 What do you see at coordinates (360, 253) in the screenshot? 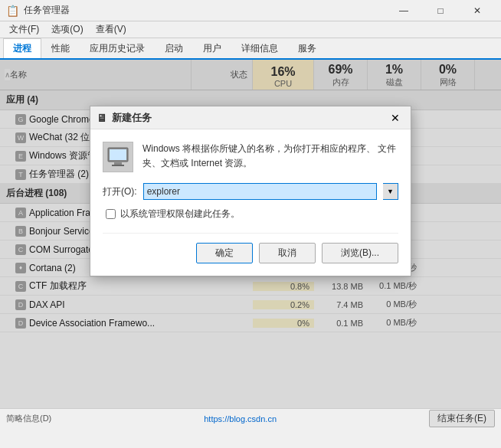
I see `modal-browse-button: 浏览(B)...` at bounding box center [360, 253].